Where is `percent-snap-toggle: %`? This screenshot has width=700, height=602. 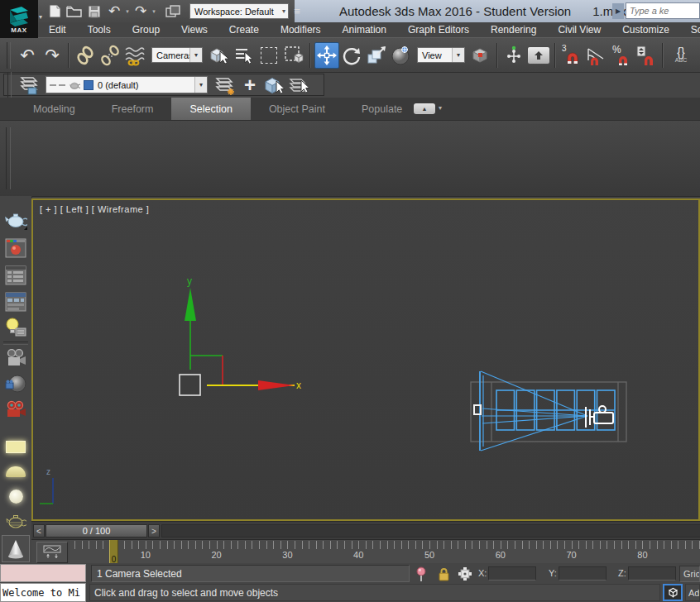
percent-snap-toggle: % is located at coordinates (621, 55).